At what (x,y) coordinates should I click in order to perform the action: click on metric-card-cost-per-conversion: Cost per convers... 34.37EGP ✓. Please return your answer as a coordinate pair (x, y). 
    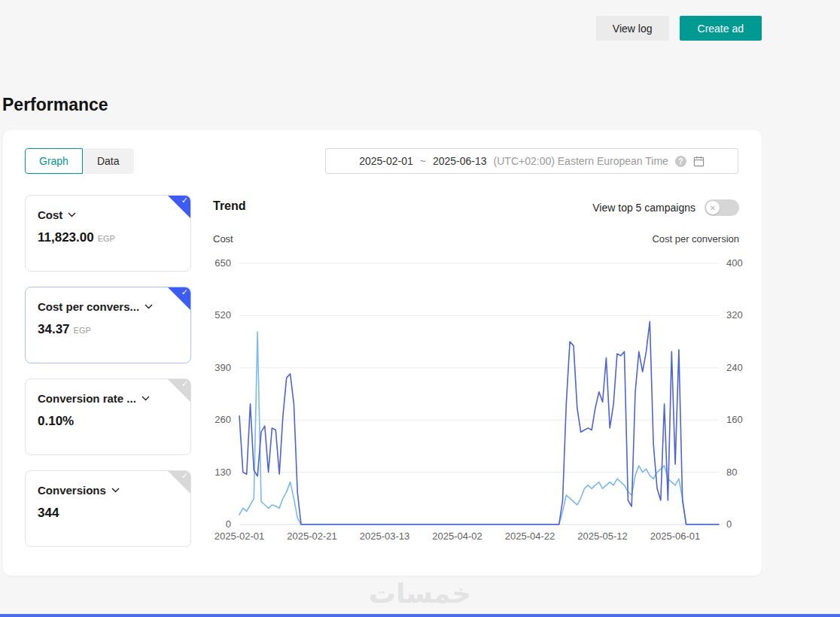
    Looking at the image, I should click on (108, 325).